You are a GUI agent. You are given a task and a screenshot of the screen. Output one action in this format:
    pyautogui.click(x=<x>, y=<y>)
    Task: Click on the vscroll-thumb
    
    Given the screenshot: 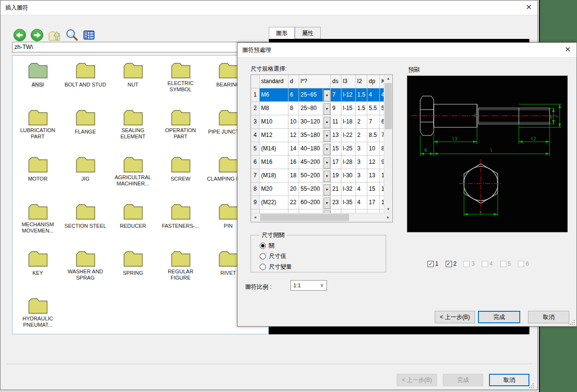 What is the action you would take?
    pyautogui.click(x=389, y=106)
    